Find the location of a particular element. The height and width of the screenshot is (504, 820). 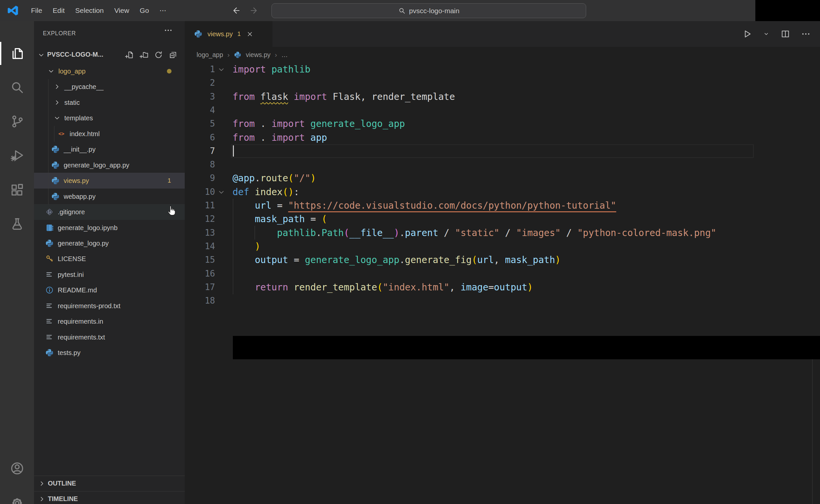

code-token: () is located at coordinates (288, 192).